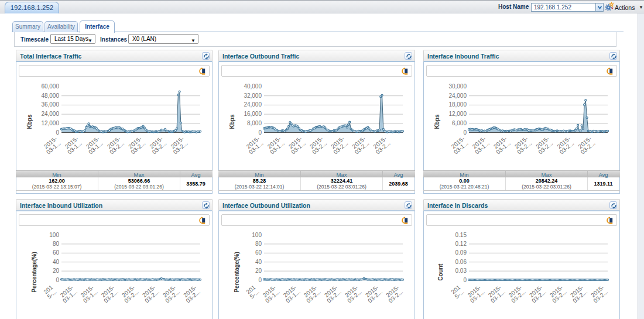 Image resolution: width=644 pixels, height=319 pixels. Describe the element at coordinates (254, 123) in the screenshot. I see `svg-text: 8,000` at that location.